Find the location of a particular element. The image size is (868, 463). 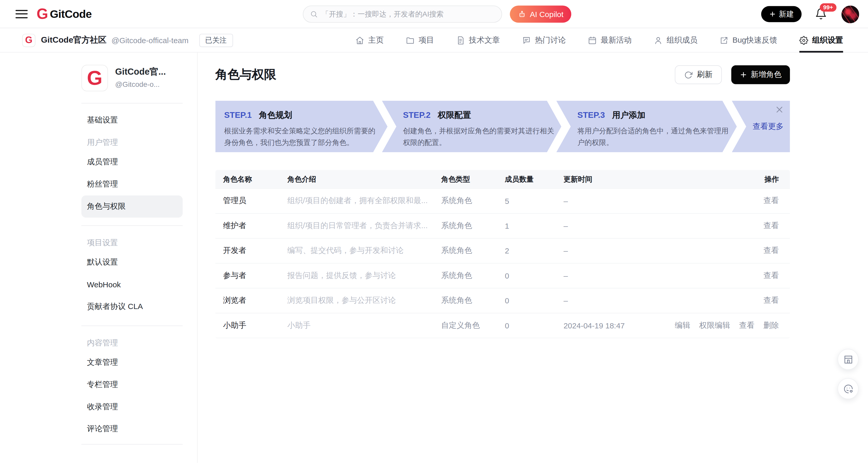

sidebar-item-member-management: 成员管理 is located at coordinates (132, 162).